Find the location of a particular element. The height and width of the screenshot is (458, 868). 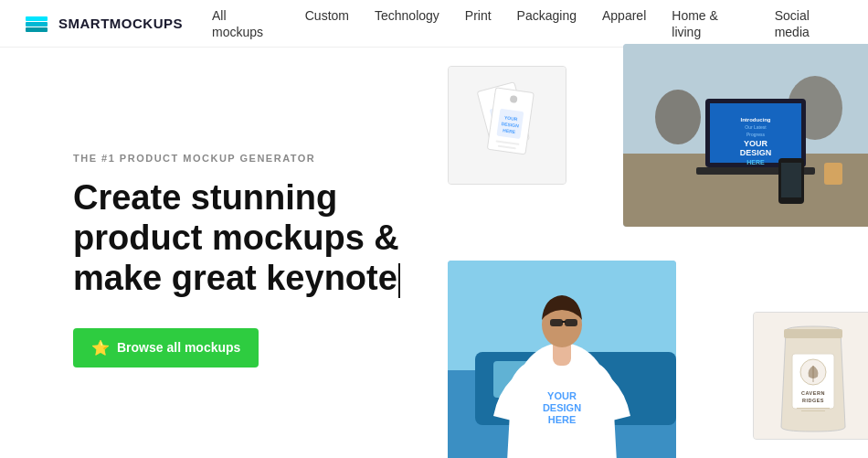

browse-label: Browse all mockups is located at coordinates (179, 347).